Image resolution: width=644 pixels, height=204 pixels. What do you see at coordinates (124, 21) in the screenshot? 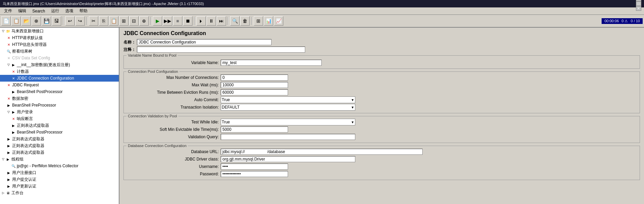
I see `toolbar-expand: ⊞` at bounding box center [124, 21].